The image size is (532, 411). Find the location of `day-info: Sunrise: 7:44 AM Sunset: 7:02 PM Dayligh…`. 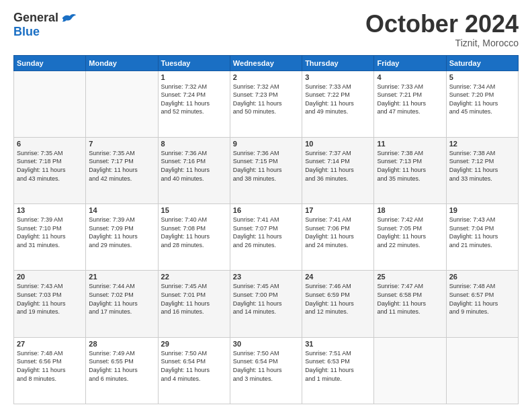

day-info: Sunrise: 7:44 AM Sunset: 7:02 PM Dayligh… is located at coordinates (122, 299).